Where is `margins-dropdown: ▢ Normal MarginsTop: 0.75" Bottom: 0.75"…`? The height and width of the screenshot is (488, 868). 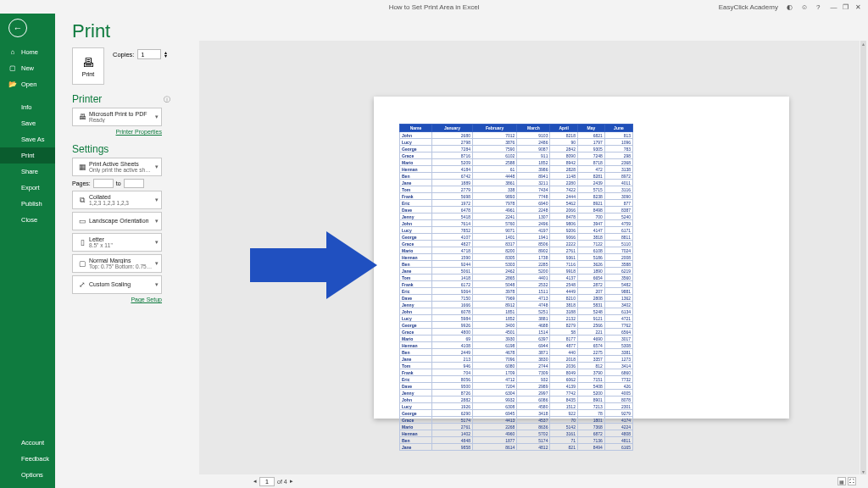 margins-dropdown: ▢ Normal MarginsTop: 0.75" Bottom: 0.75"… is located at coordinates (117, 263).